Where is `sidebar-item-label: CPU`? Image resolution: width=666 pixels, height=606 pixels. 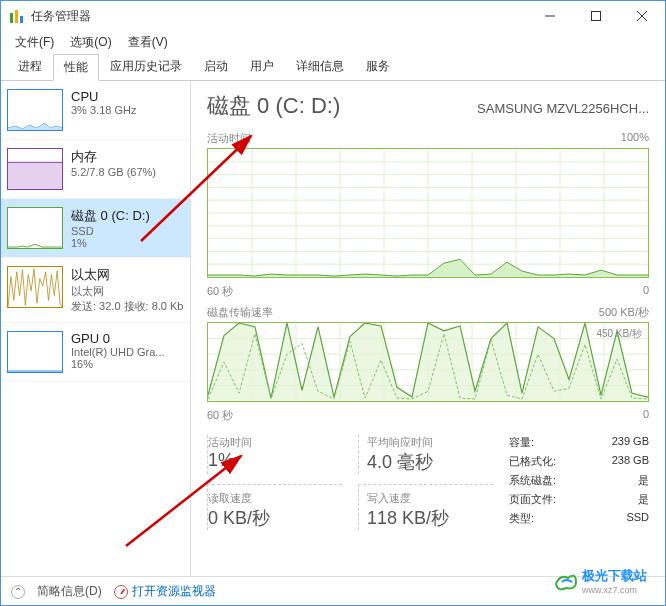
sidebar-item-label: CPU is located at coordinates (128, 96).